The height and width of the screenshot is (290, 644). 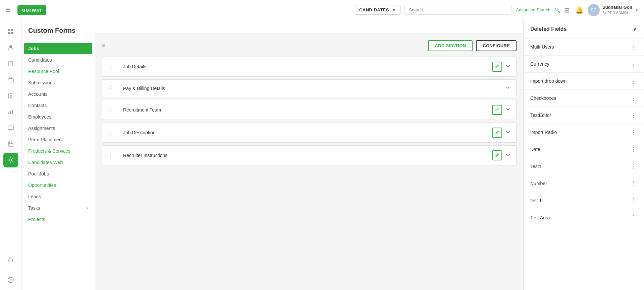 What do you see at coordinates (58, 60) in the screenshot?
I see `nav-item-candidates: Candidates` at bounding box center [58, 60].